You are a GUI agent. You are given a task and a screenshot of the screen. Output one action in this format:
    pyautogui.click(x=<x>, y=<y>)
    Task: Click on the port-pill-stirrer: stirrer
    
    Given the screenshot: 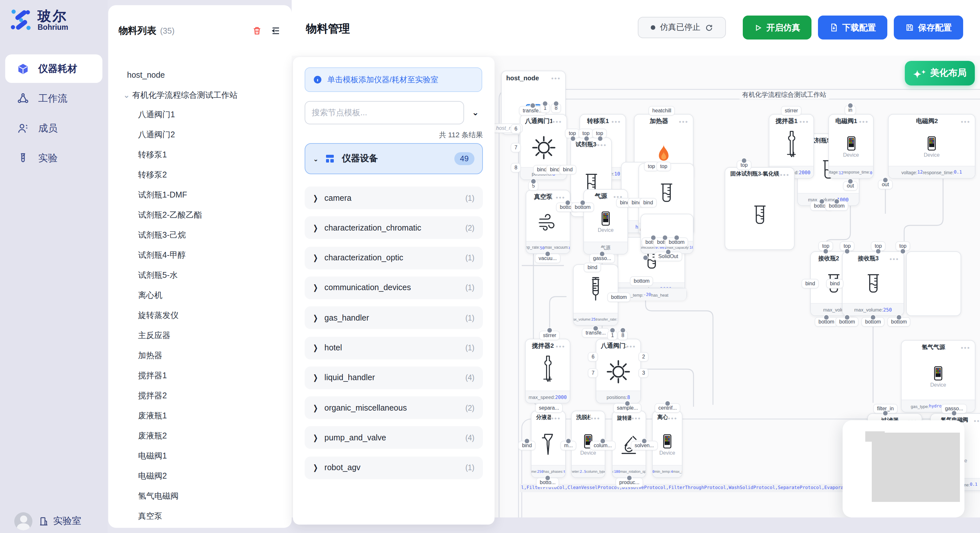 What is the action you would take?
    pyautogui.click(x=792, y=111)
    